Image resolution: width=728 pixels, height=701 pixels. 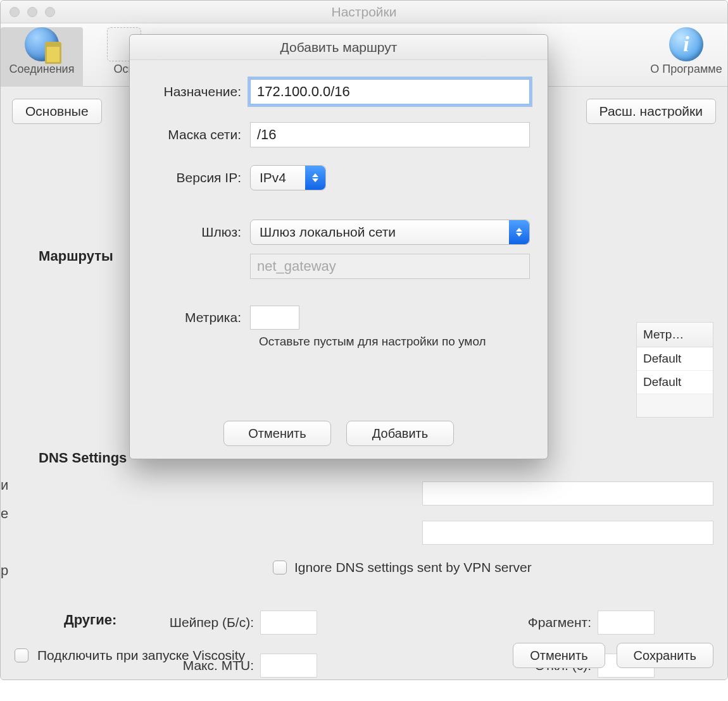 I want to click on dns-domains-field, so click(x=568, y=533).